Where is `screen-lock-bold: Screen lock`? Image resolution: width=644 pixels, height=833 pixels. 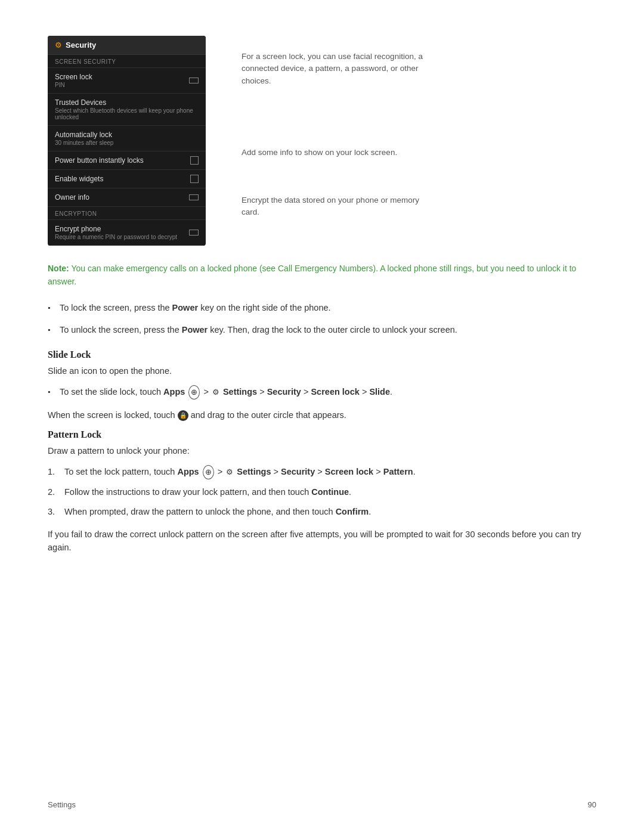 screen-lock-bold: Screen lock is located at coordinates (335, 392).